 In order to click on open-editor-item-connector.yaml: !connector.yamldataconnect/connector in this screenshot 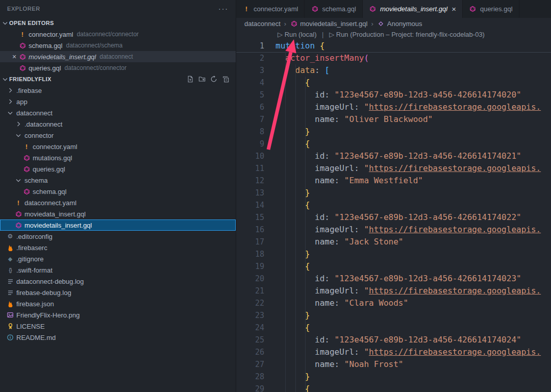, I will do `click(118, 34)`.